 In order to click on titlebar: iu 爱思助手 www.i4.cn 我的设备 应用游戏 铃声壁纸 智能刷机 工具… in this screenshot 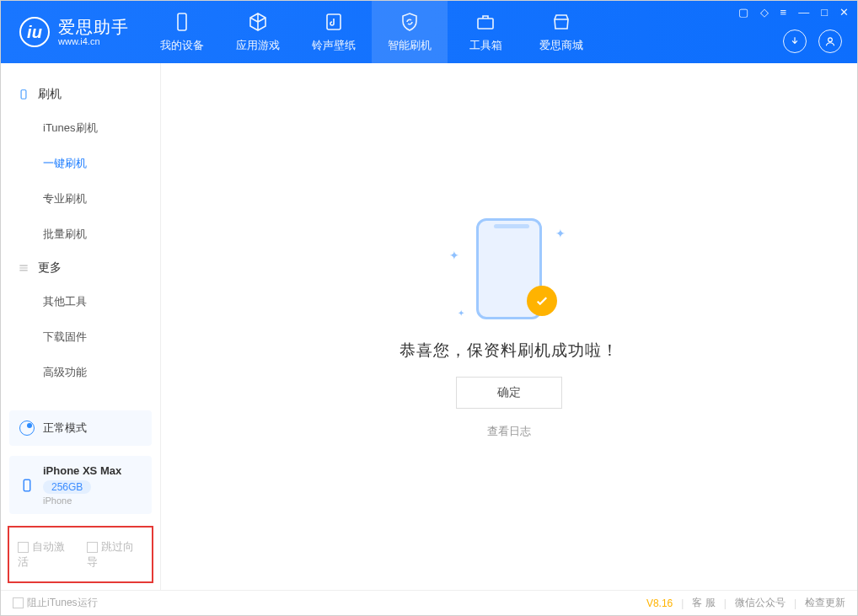, I will do `click(429, 32)`.